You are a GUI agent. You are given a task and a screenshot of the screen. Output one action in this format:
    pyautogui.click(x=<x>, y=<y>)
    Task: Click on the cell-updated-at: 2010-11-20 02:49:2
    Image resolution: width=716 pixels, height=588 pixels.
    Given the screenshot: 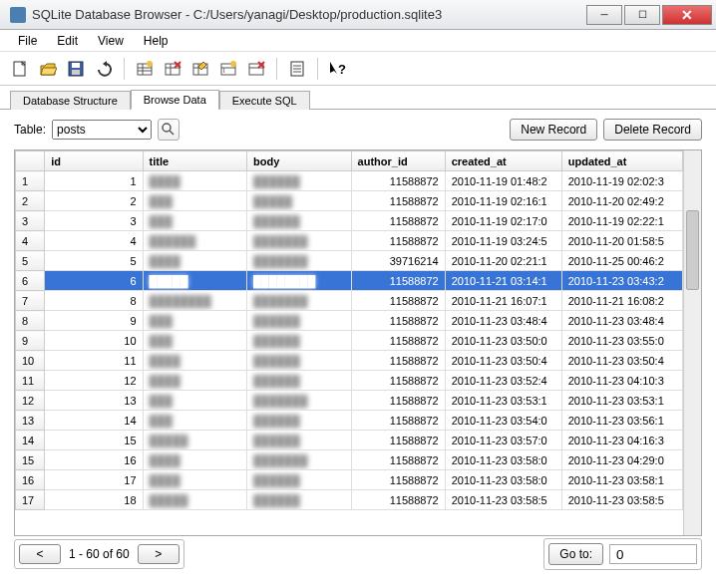 What is the action you would take?
    pyautogui.click(x=622, y=201)
    